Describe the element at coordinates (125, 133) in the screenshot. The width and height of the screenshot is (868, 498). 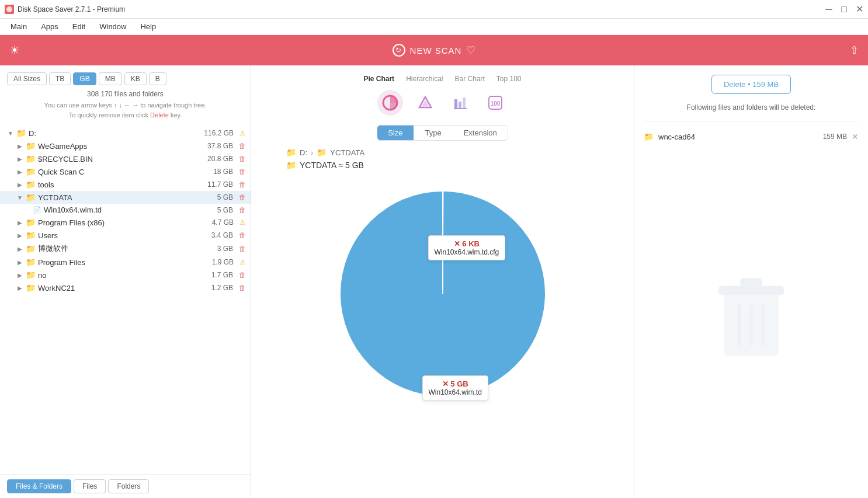
I see `tree-item-D: ▼ 📁 D: 116.2 GB ⚠` at that location.